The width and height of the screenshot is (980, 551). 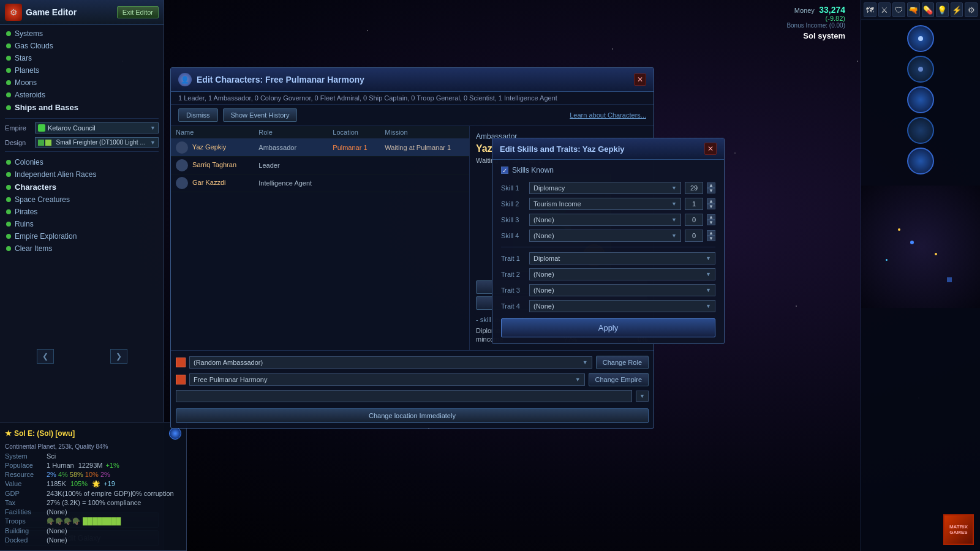 I want to click on trait2-label: Trait 2, so click(x=513, y=274).